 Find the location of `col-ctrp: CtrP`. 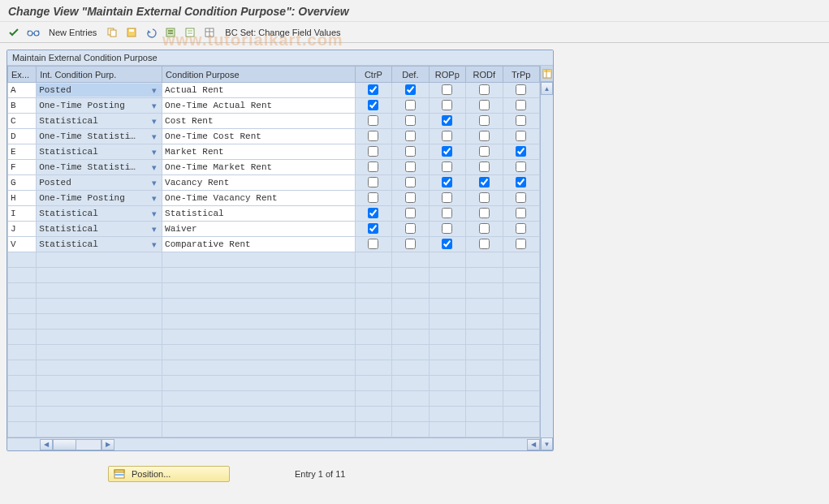

col-ctrp: CtrP is located at coordinates (373, 75).